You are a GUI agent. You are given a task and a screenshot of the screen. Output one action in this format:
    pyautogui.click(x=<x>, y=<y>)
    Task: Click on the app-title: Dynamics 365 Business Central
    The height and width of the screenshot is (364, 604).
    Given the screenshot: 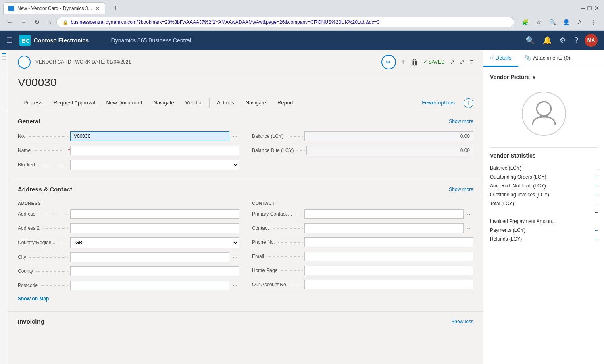 What is the action you would take?
    pyautogui.click(x=151, y=40)
    